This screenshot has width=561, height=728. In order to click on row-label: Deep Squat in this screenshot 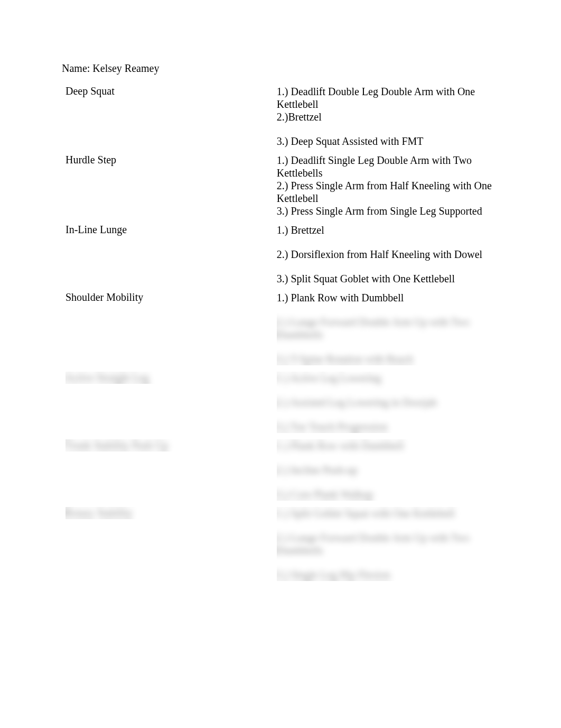, I will do `click(168, 117)`.